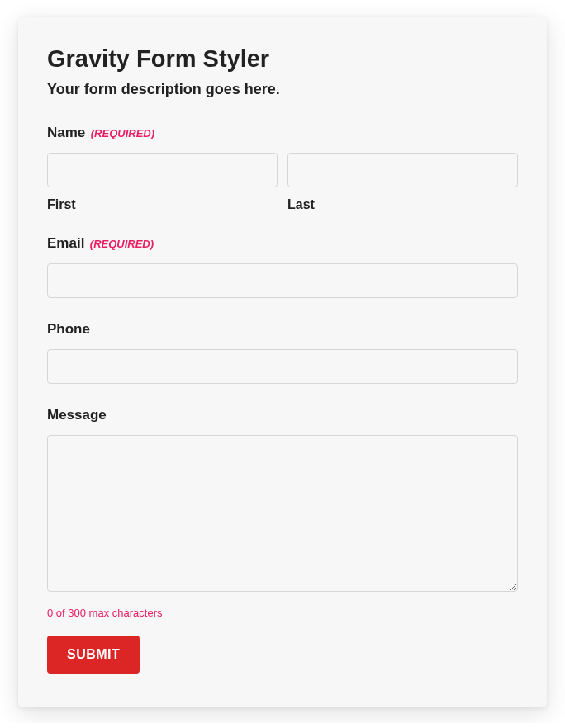 The height and width of the screenshot is (728, 565). I want to click on name-required-tag: (REQUIRED), so click(122, 134).